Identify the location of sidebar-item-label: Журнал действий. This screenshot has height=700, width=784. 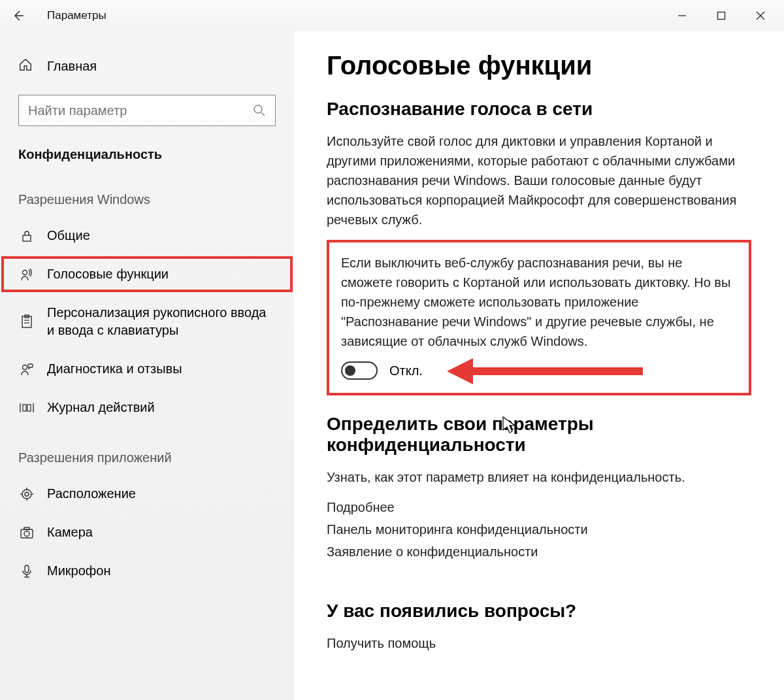
(161, 408).